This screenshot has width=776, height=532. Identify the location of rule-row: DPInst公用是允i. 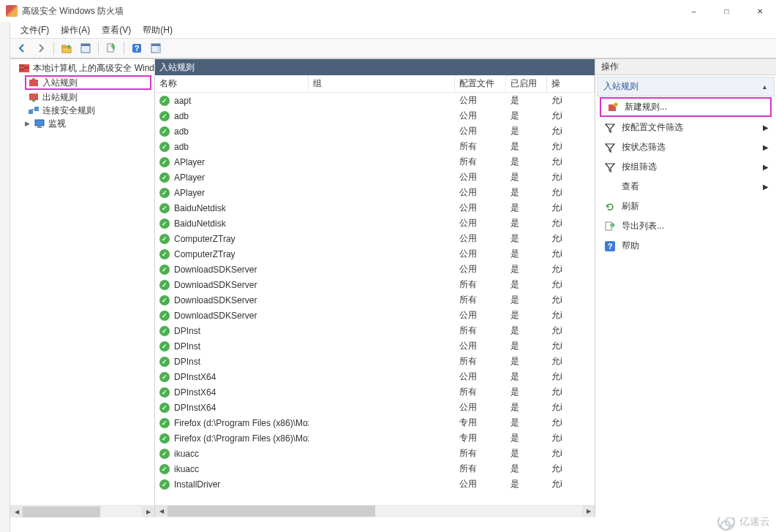
(374, 346).